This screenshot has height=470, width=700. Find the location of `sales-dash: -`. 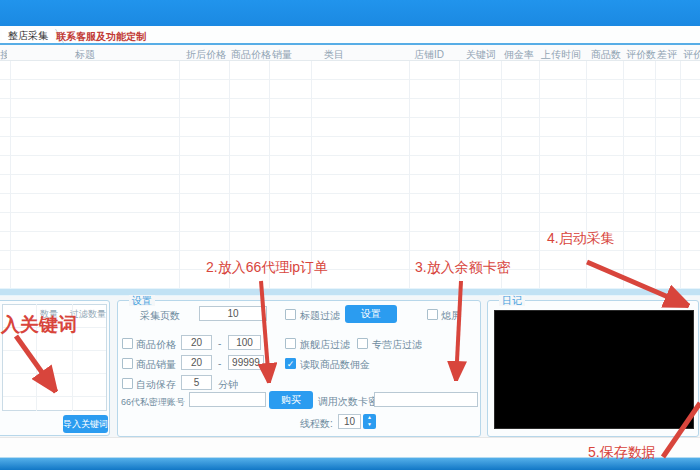

sales-dash: - is located at coordinates (220, 364).